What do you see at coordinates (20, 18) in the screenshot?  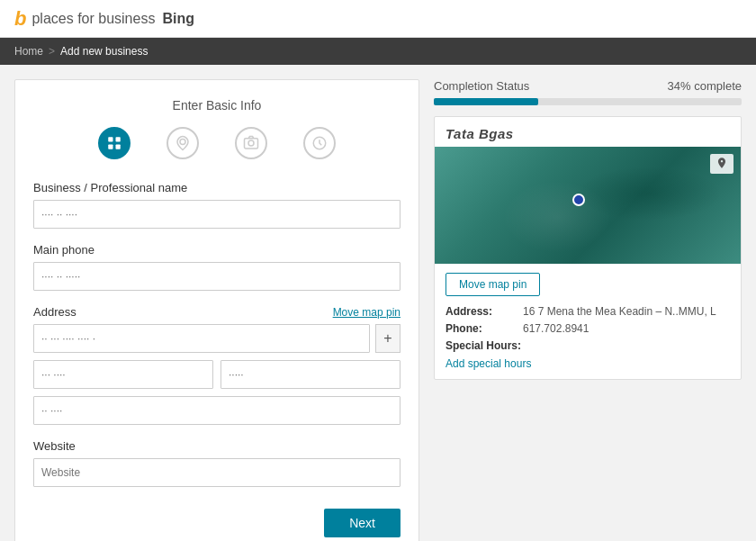 I see `bing-b-icon: b` at bounding box center [20, 18].